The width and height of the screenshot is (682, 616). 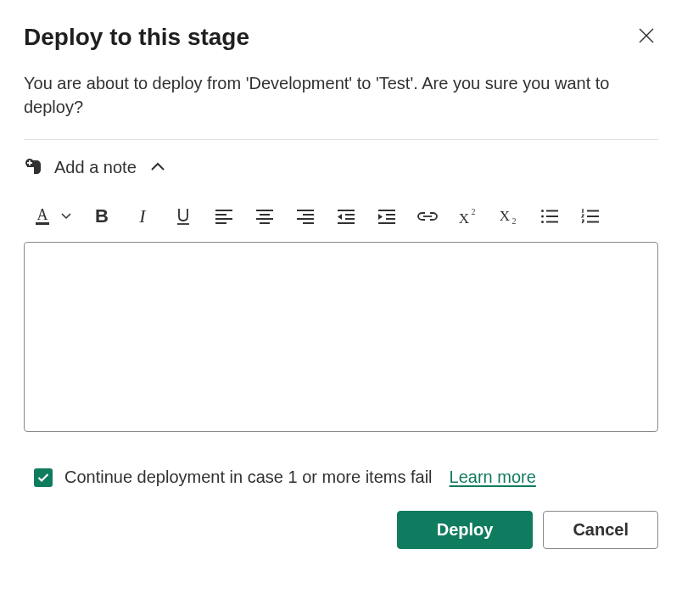 What do you see at coordinates (305, 216) in the screenshot?
I see `align-right-icon` at bounding box center [305, 216].